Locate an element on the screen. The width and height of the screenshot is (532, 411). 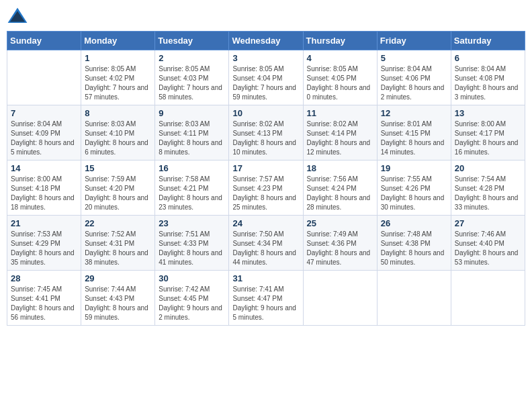
calendar-cell: 29Sunrise: 7:44 AMSunset: 4:43 PMDayligh… is located at coordinates (118, 298).